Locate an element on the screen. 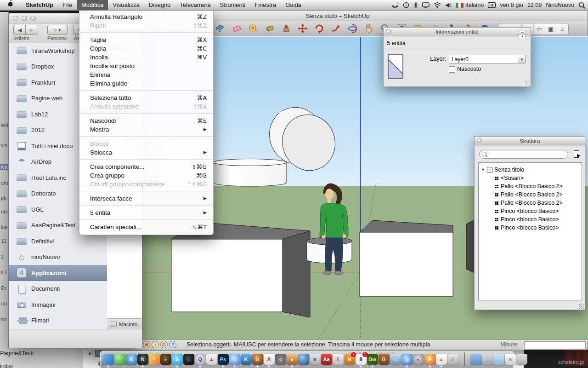  back-button: ◀ is located at coordinates (20, 30).